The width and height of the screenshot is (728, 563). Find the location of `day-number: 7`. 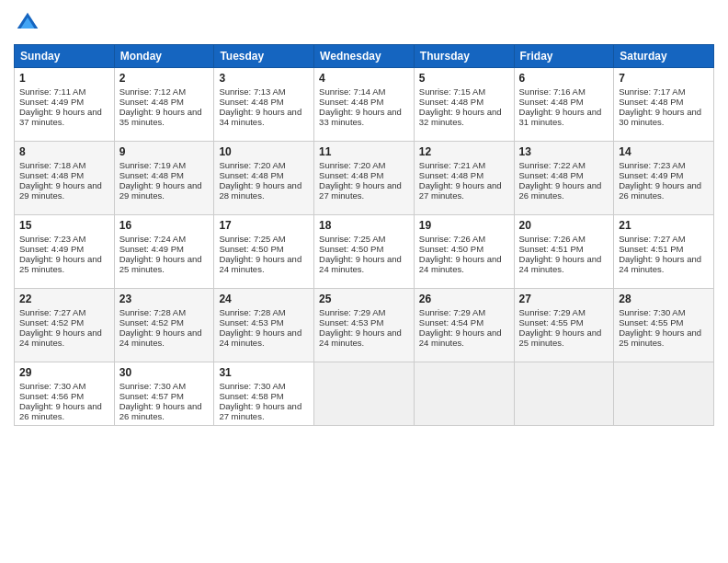

day-number: 7 is located at coordinates (664, 78).